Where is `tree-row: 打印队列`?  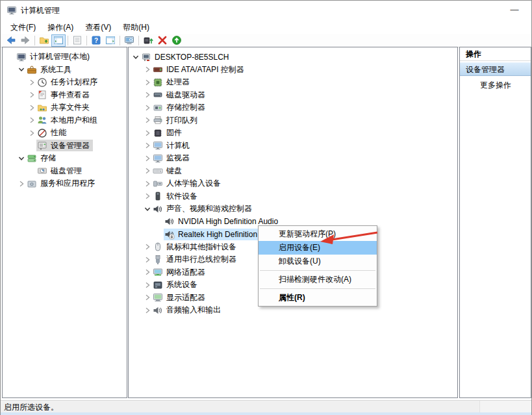 tree-row: 打印队列 is located at coordinates (293, 121).